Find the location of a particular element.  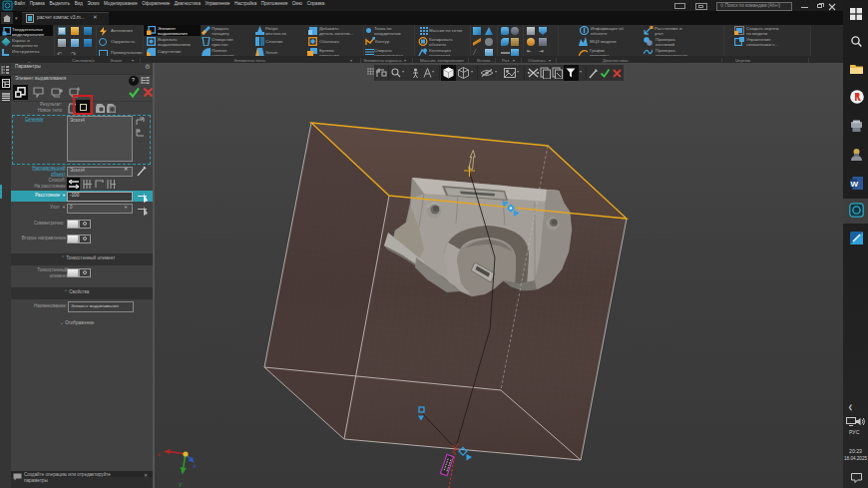

svg-text: z is located at coordinates (196, 466).